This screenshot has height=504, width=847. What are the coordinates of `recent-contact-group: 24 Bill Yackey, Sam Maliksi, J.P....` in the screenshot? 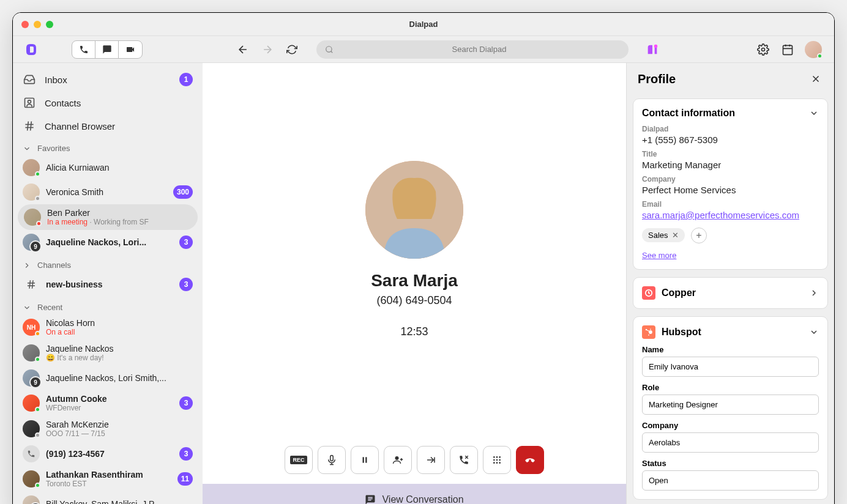 It's located at (108, 498).